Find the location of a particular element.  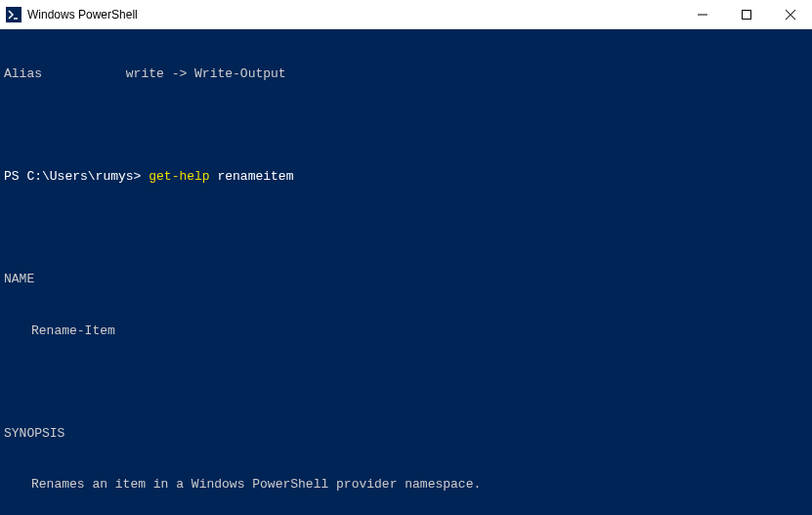

prompt-text: PS C:\Users\rumys> is located at coordinates (76, 177).